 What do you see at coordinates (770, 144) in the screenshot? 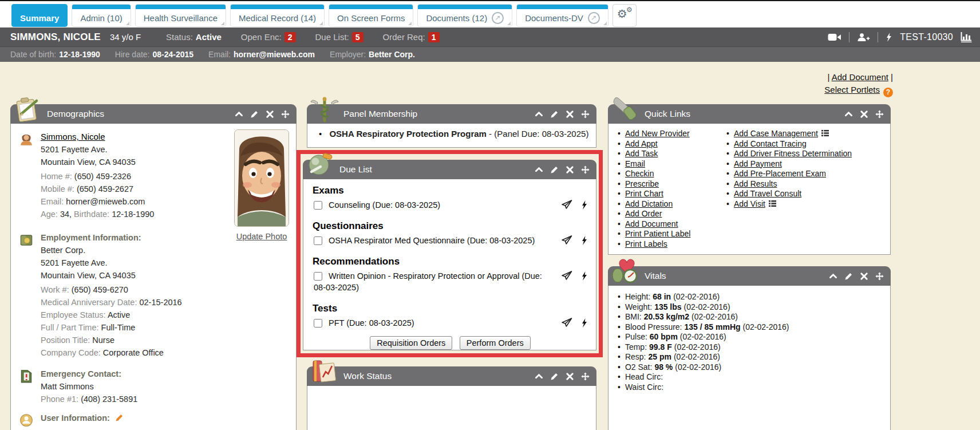
I see `quick-link-add-contact-tracing: Add Contact Tracing` at bounding box center [770, 144].